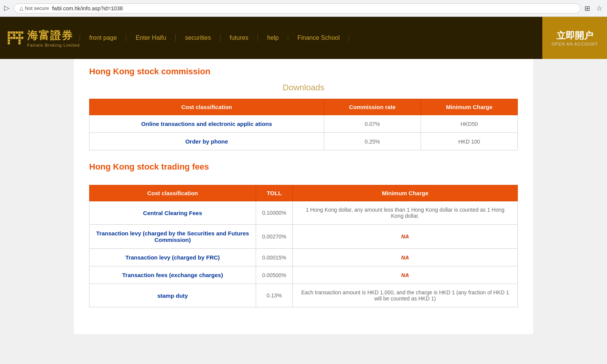 The image size is (607, 364). Describe the element at coordinates (587, 8) in the screenshot. I see `translate-icon: ⊞` at that location.